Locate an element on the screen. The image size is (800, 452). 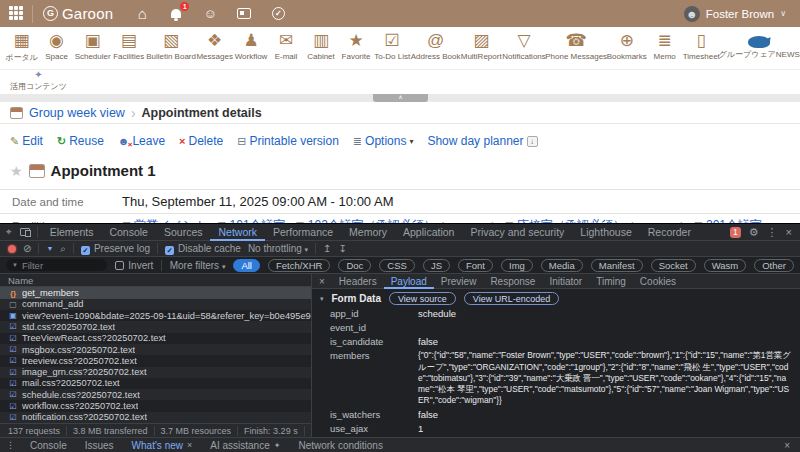
edit-button: ✎Edit is located at coordinates (26, 141).